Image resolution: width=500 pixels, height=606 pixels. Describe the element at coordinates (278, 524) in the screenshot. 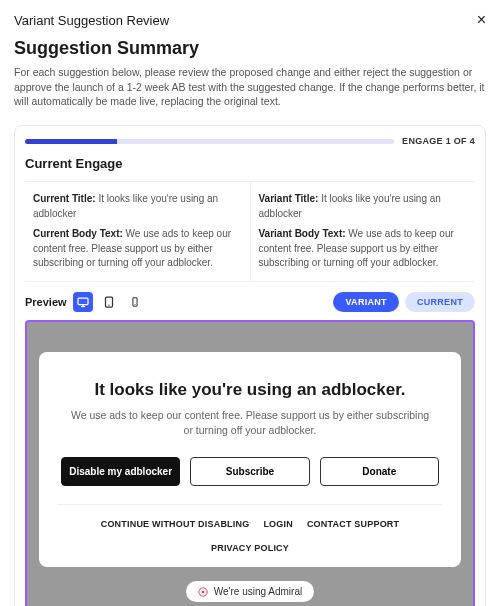

I see `login-link: LOGIN` at that location.